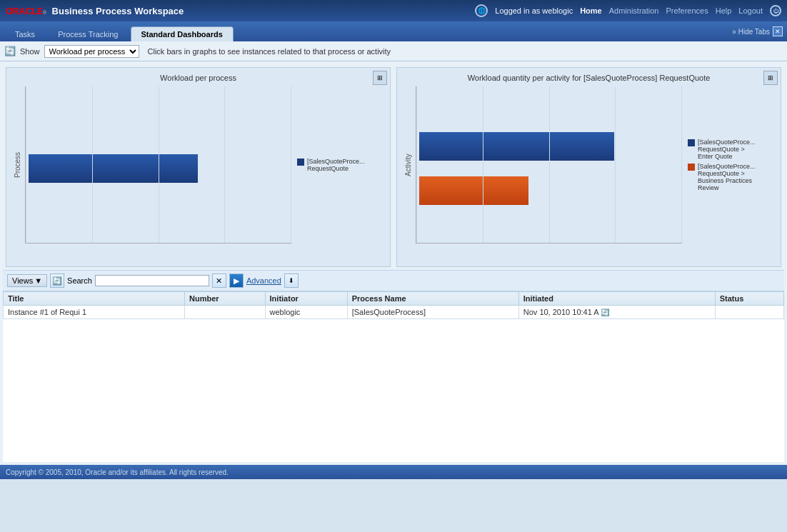 The height and width of the screenshot is (532, 787). Describe the element at coordinates (394, 472) in the screenshot. I see `app-footer: Copyright © 2005, 2010, Oracle and/or it…` at that location.